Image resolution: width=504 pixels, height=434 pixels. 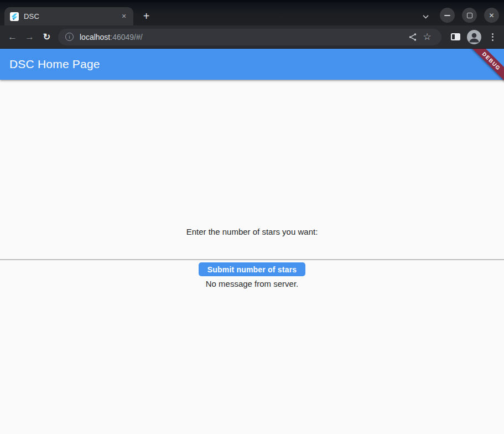 I want to click on reload-button: ↻, so click(x=46, y=37).